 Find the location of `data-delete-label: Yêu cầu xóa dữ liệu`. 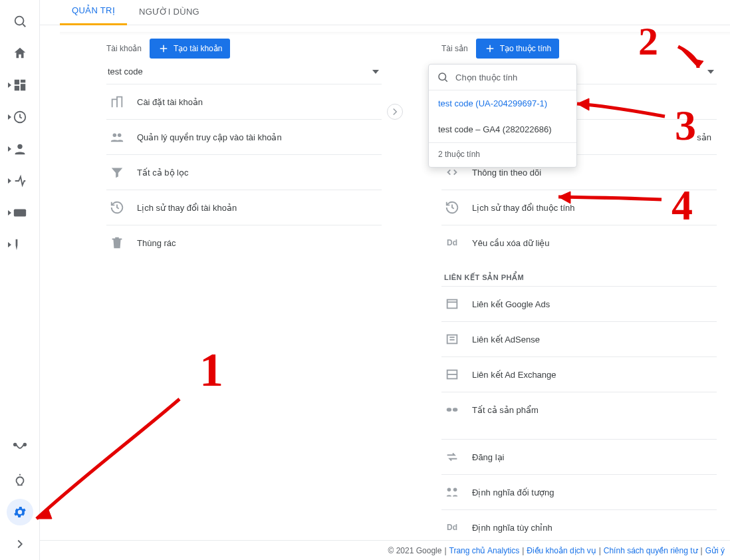

data-delete-label: Yêu cầu xóa dữ liệu is located at coordinates (511, 243).